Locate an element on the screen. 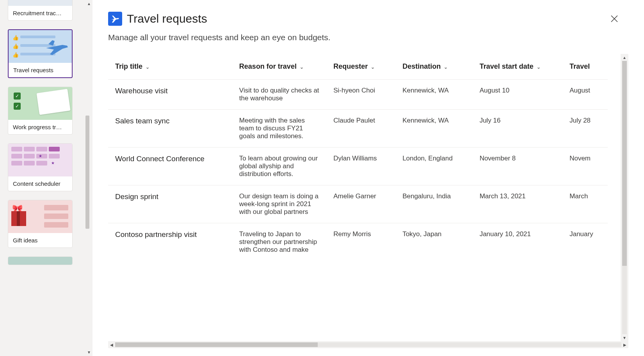 The image size is (644, 356). column-header-trip-title: Trip title⌄ is located at coordinates (170, 67).